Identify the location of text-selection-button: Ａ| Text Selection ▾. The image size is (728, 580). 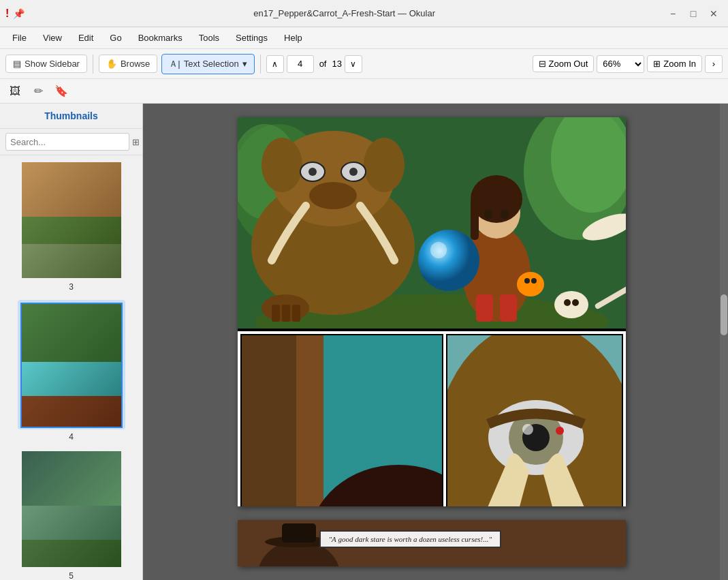
(208, 64).